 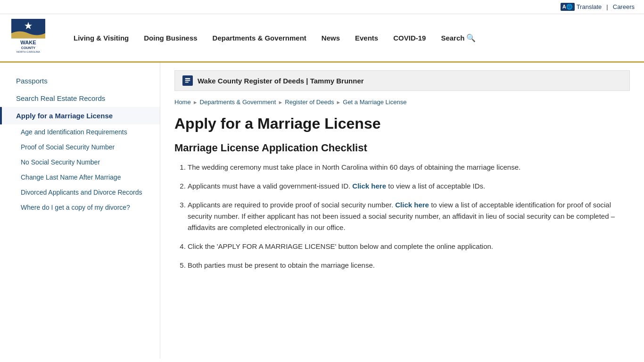 What do you see at coordinates (80, 147) in the screenshot?
I see `sidebar-item-proof-ssn: Proof of Social Security Number` at bounding box center [80, 147].